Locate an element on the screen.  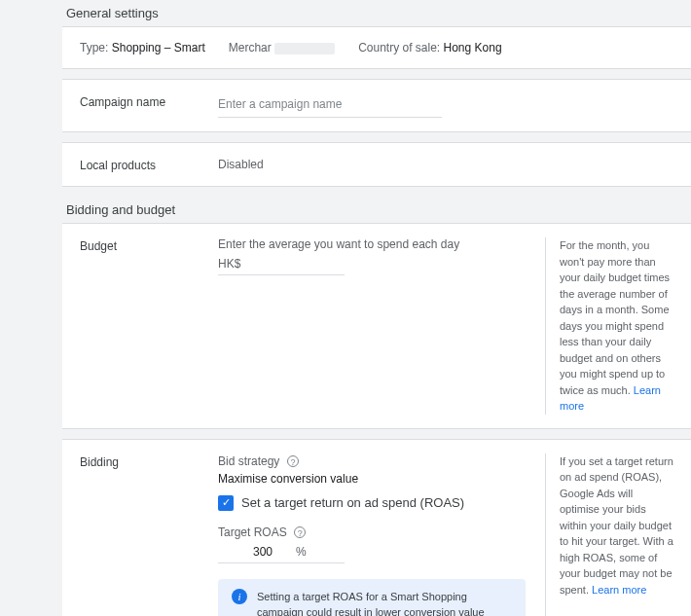
roas-info-text: Setting a target ROAS for a Smart Shoppi… is located at coordinates (384, 603).